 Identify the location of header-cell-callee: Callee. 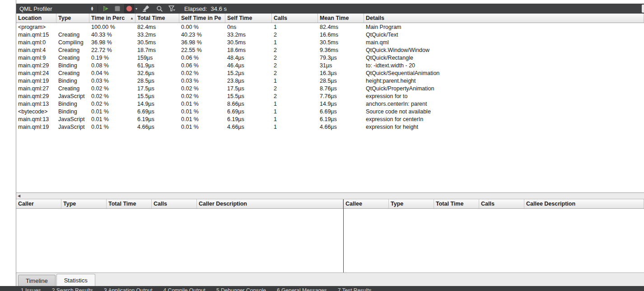
(366, 204).